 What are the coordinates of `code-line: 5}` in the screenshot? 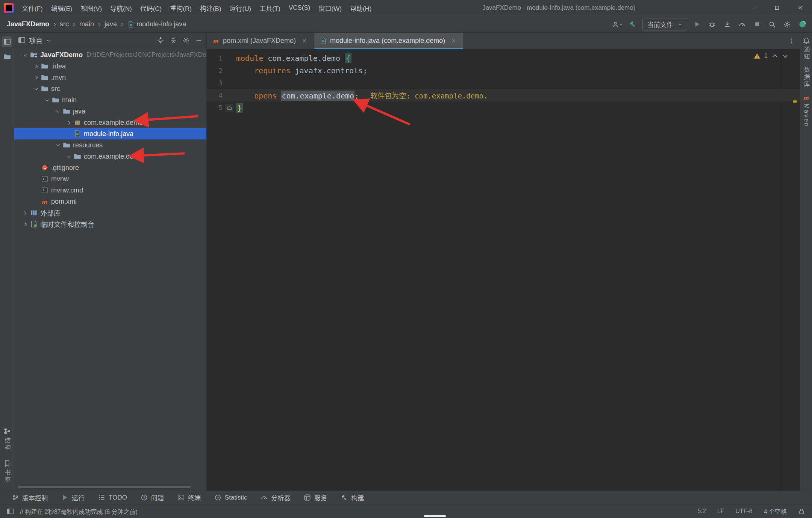 It's located at (503, 108).